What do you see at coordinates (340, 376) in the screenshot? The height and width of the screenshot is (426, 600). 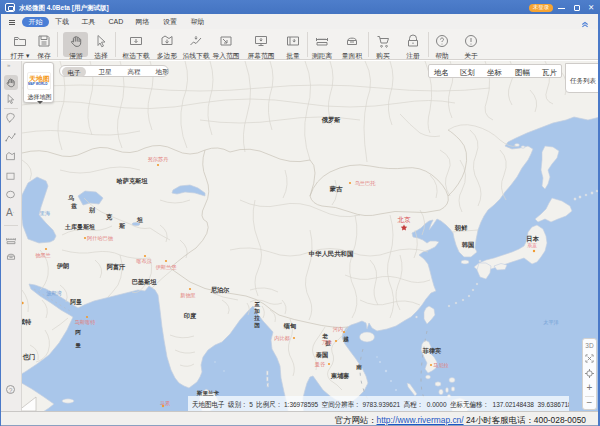 I see `svg-text: 柬埔寨` at bounding box center [340, 376].